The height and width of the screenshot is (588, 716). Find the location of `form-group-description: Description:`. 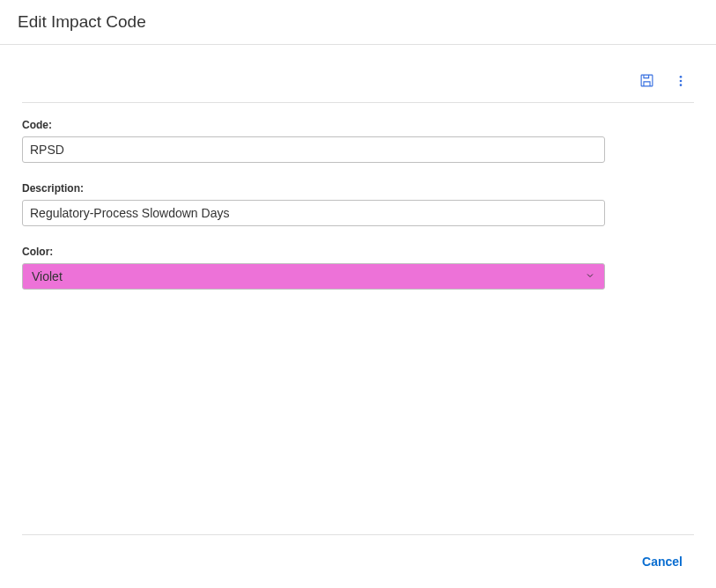

form-group-description: Description: is located at coordinates (358, 204).